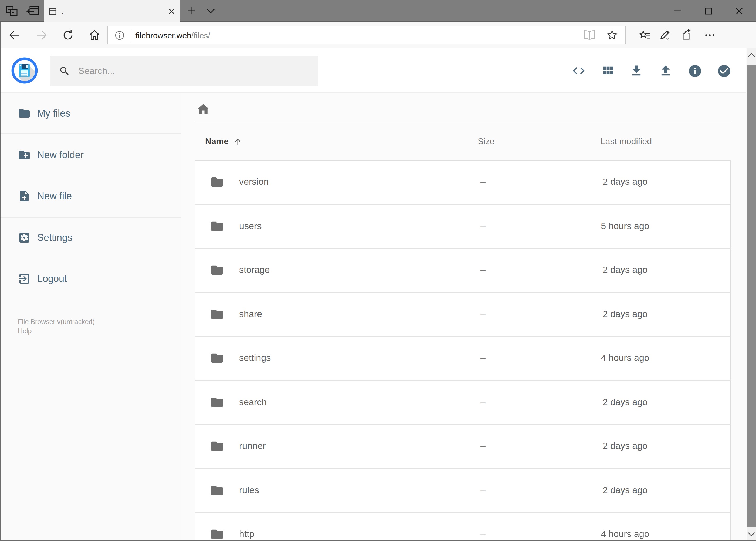 The image size is (756, 541). Describe the element at coordinates (373, 71) in the screenshot. I see `app-header` at that location.